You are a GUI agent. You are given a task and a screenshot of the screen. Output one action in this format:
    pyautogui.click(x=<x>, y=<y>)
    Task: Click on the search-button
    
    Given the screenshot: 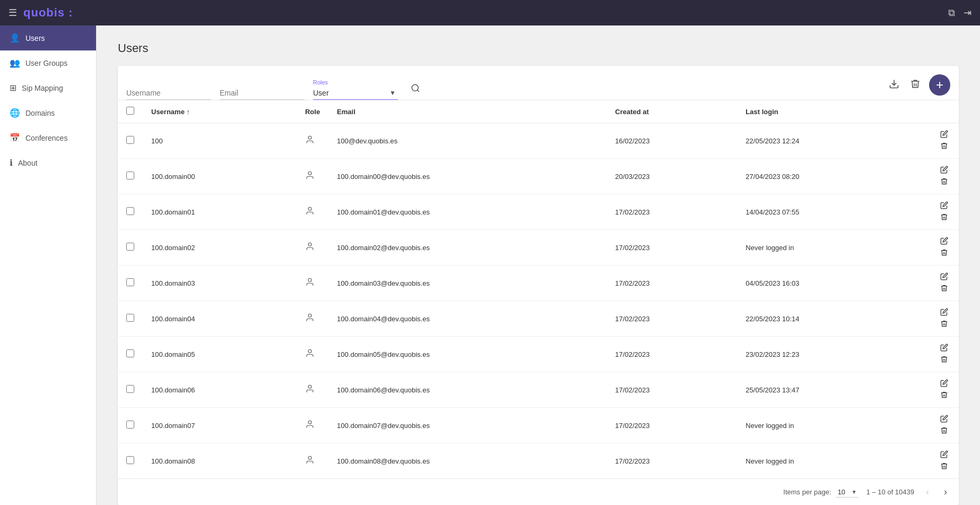 What is the action you would take?
    pyautogui.click(x=415, y=89)
    